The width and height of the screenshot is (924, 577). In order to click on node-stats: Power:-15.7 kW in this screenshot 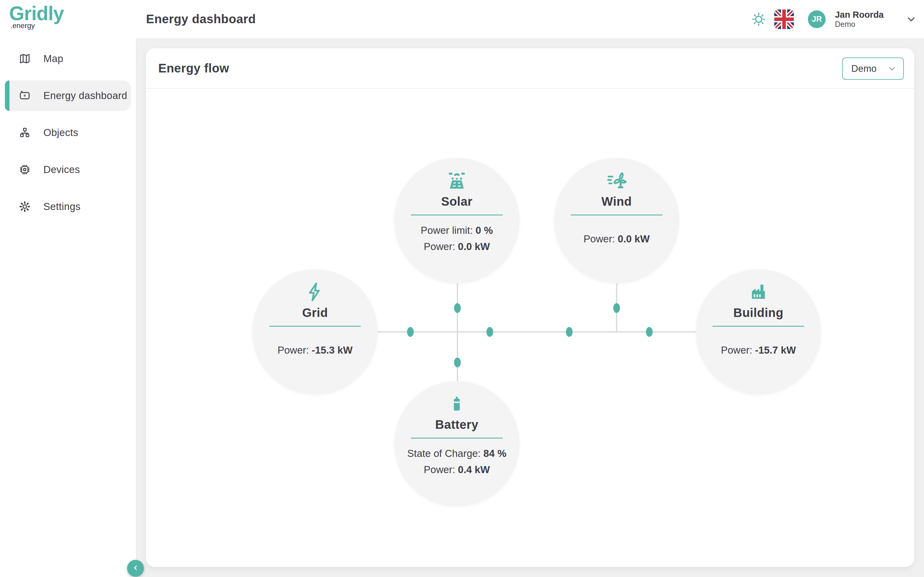, I will do `click(758, 350)`.